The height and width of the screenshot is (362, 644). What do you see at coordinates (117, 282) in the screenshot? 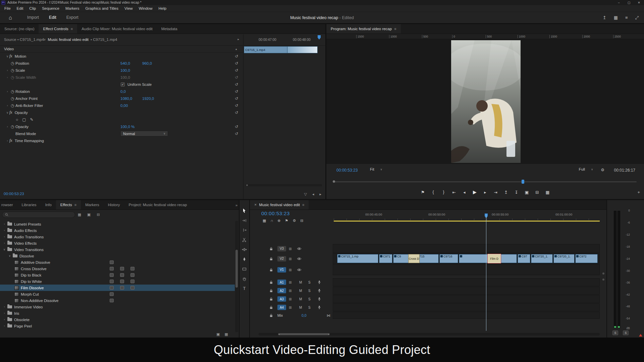
I see `tree-item-dip-to-white: Dip to White` at bounding box center [117, 282].